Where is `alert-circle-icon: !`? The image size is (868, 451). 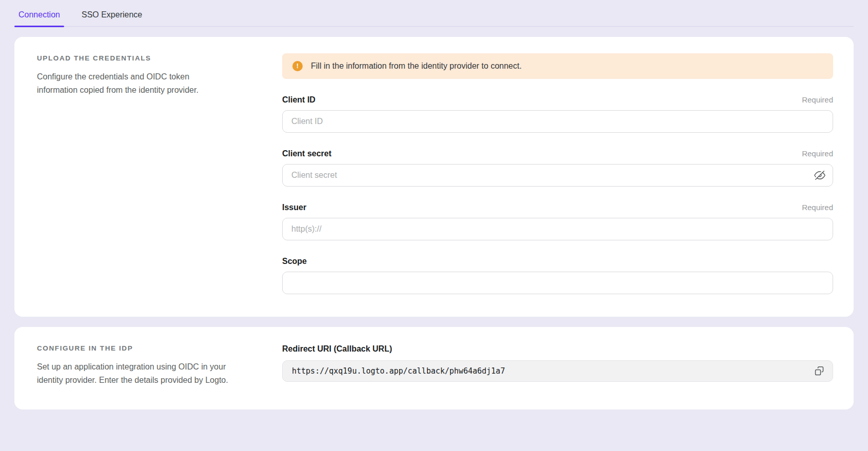
alert-circle-icon: ! is located at coordinates (298, 66).